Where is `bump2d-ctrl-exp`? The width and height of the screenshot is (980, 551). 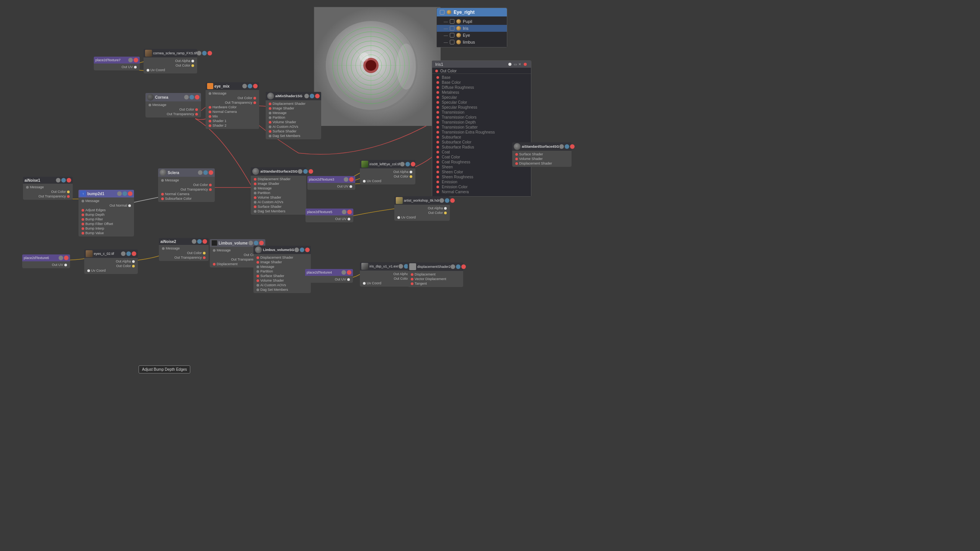
bump2d-ctrl-exp is located at coordinates (125, 194).